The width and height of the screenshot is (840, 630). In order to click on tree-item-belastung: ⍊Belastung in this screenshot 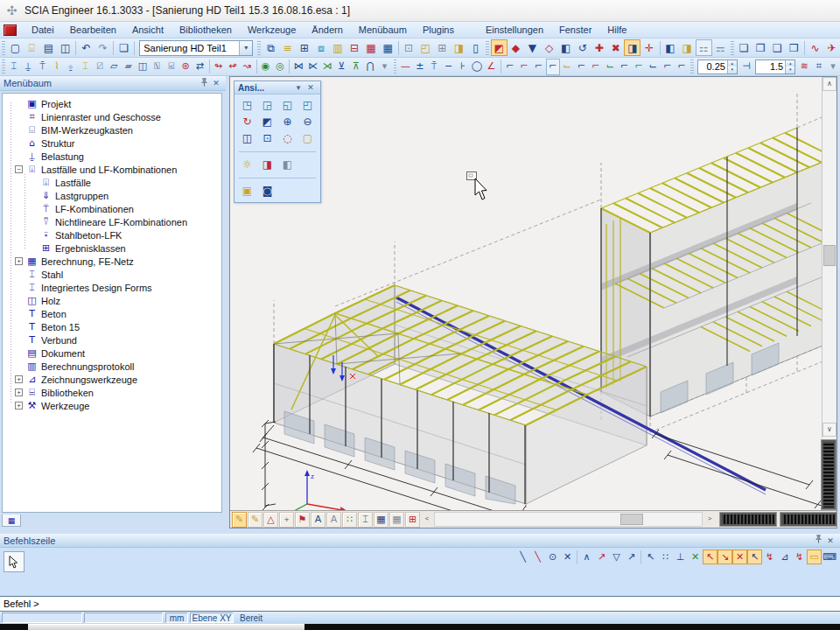, I will do `click(118, 156)`.